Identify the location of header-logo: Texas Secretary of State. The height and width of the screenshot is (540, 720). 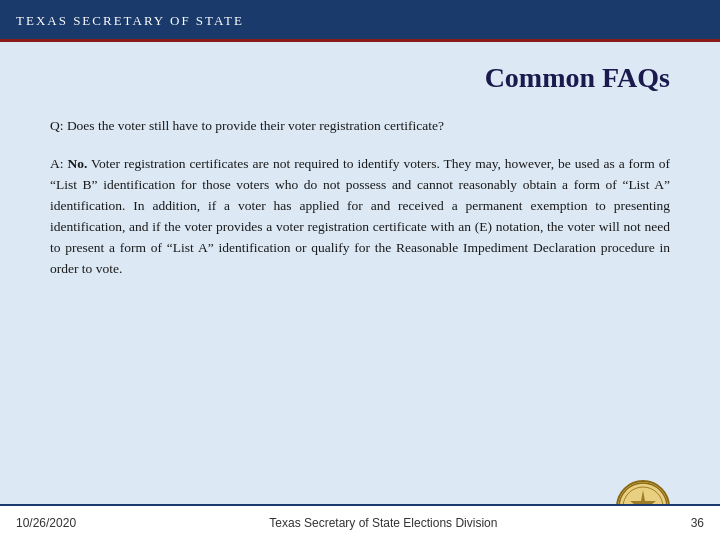
(130, 21).